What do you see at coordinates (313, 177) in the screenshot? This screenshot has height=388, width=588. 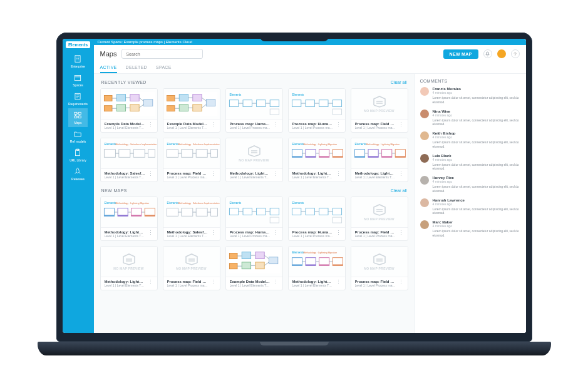 I see `map-subtitle: Level 1 | Level Elements Tutorial` at bounding box center [313, 177].